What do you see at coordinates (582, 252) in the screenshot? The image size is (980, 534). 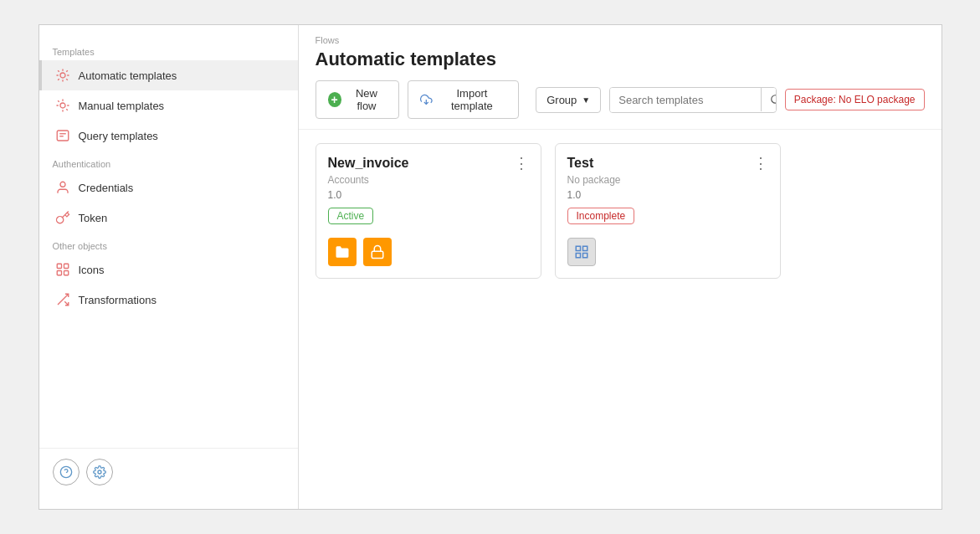 I see `grid-icon` at bounding box center [582, 252].